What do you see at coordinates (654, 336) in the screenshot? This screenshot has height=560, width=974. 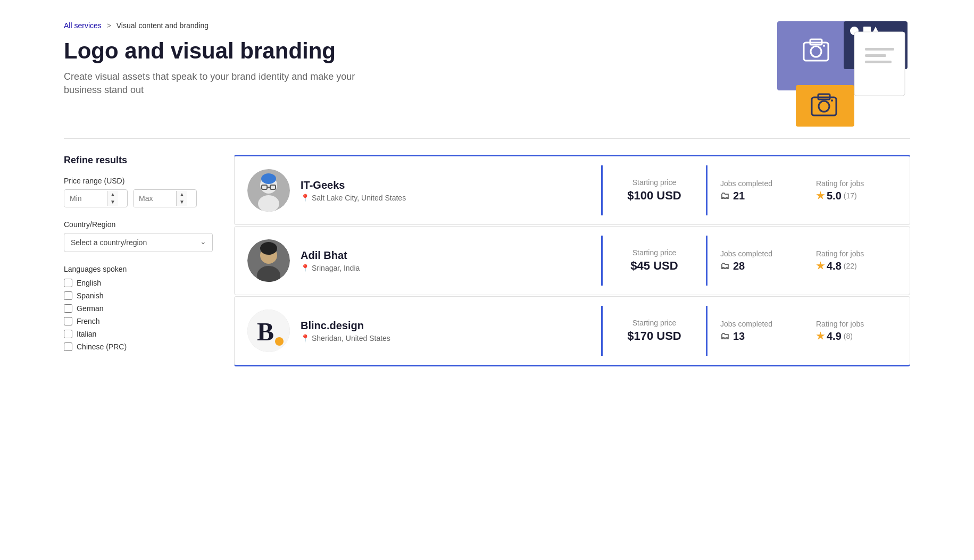 I see `price-value: $170 USD` at bounding box center [654, 336].